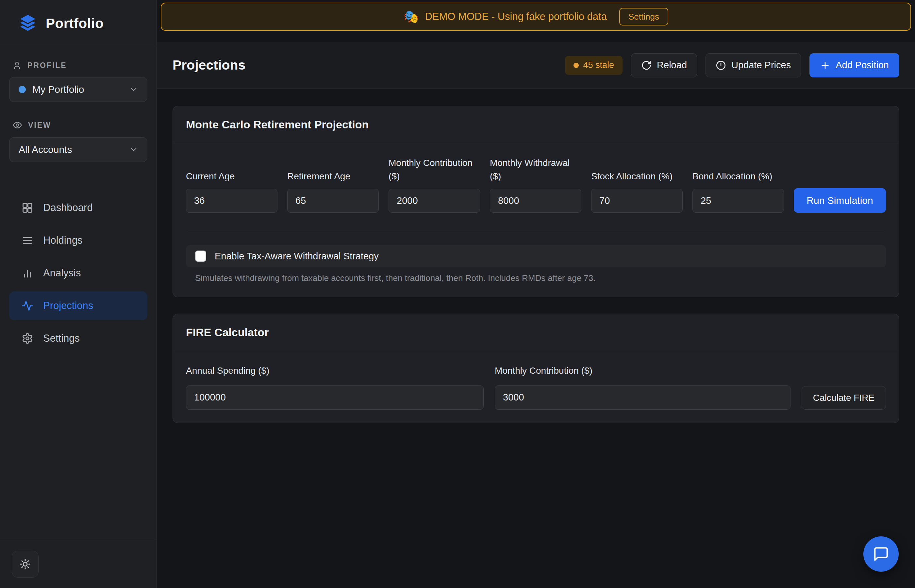 The image size is (915, 588). Describe the element at coordinates (541, 278) in the screenshot. I see `tax-aware-helper-text: Simulates withdrawing from taxable accou…` at that location.